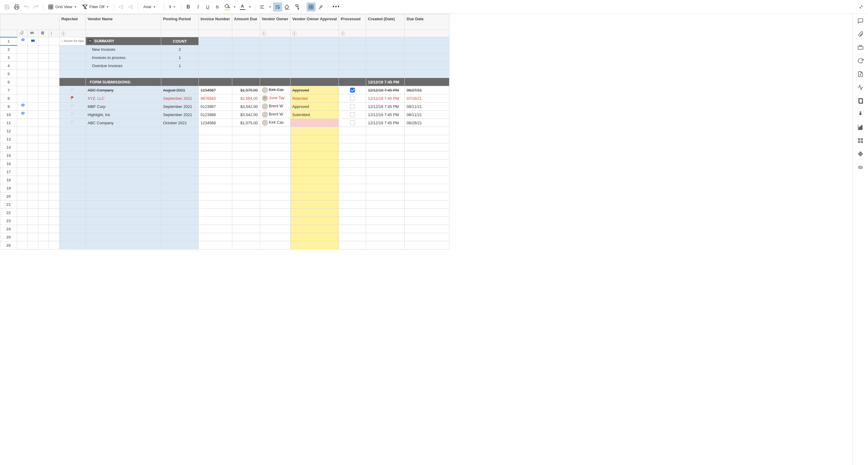 Image resolution: width=868 pixels, height=465 pixels. Describe the element at coordinates (861, 141) in the screenshot. I see `apps-icon` at that location.